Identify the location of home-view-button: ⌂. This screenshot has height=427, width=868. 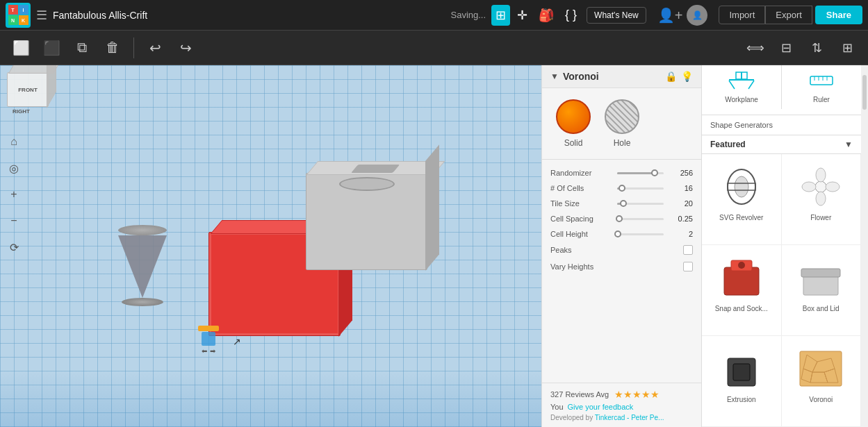
(14, 142).